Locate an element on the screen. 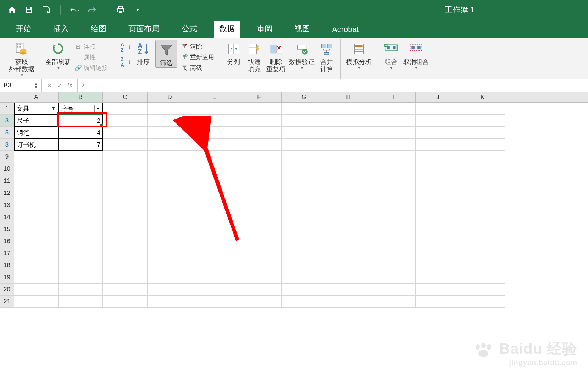 The width and height of the screenshot is (588, 374). cell-G13 is located at coordinates (304, 205).